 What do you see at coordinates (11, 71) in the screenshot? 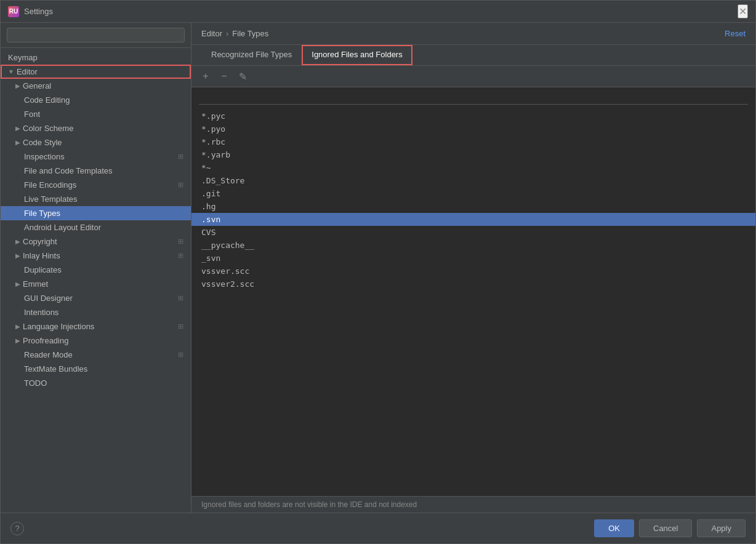
I see `chevron-icon: ▼` at bounding box center [11, 71].